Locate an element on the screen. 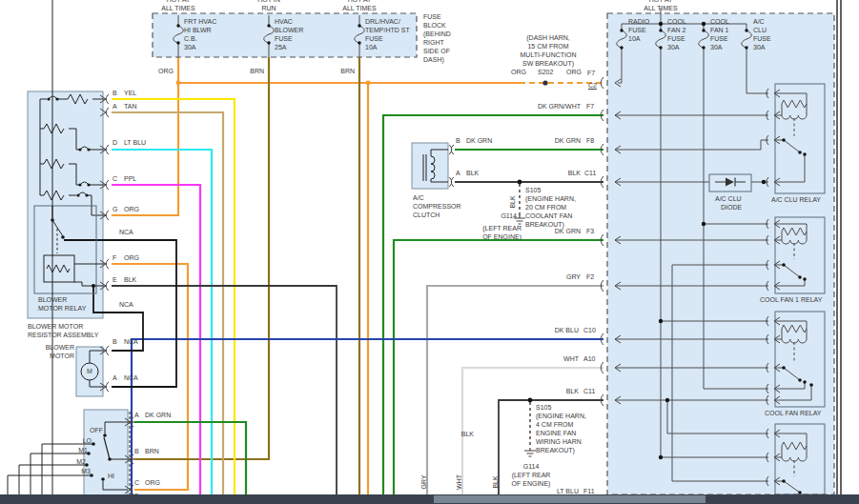 The height and width of the screenshot is (504, 859). fuse-label: FAN 2 is located at coordinates (677, 30).